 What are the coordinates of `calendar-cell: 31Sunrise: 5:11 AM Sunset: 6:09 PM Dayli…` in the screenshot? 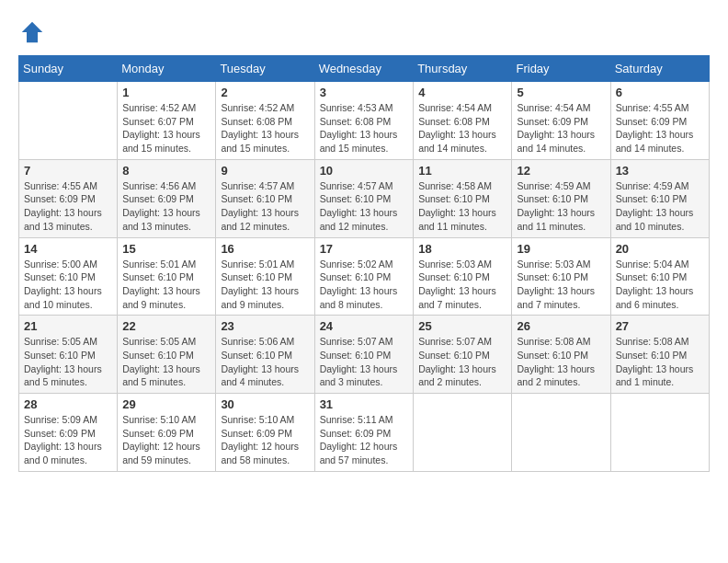 It's located at (364, 432).